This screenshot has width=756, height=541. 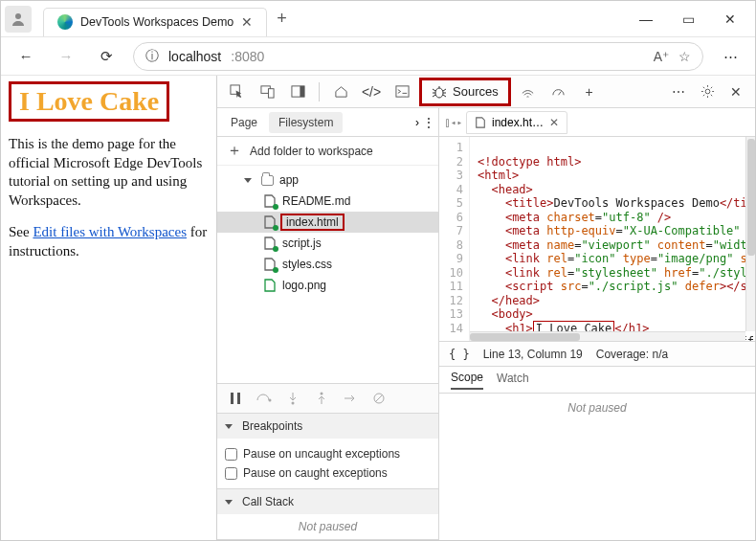 I want to click on page-paragraph-1: This is the demo page for the official M…, so click(x=109, y=172).